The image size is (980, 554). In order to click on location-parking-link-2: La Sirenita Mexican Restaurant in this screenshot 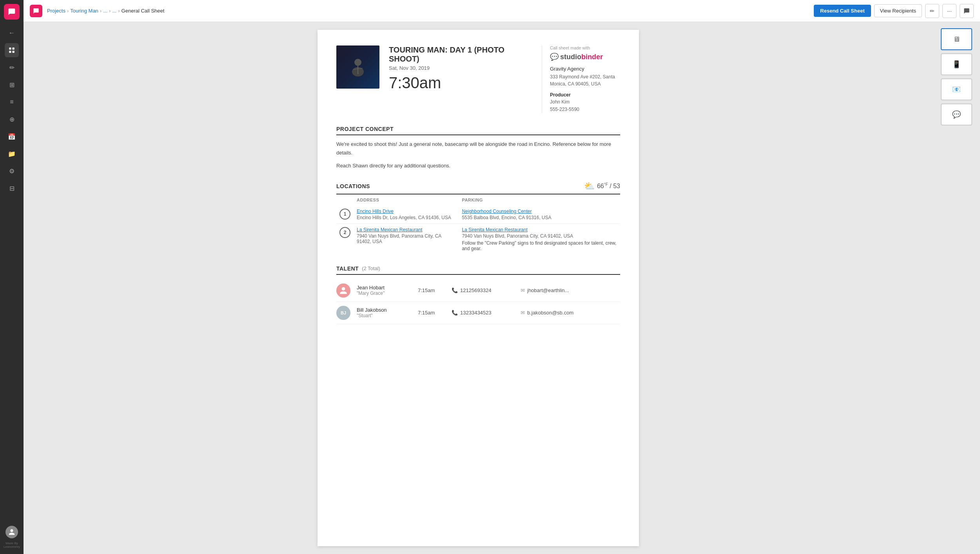, I will do `click(539, 230)`.